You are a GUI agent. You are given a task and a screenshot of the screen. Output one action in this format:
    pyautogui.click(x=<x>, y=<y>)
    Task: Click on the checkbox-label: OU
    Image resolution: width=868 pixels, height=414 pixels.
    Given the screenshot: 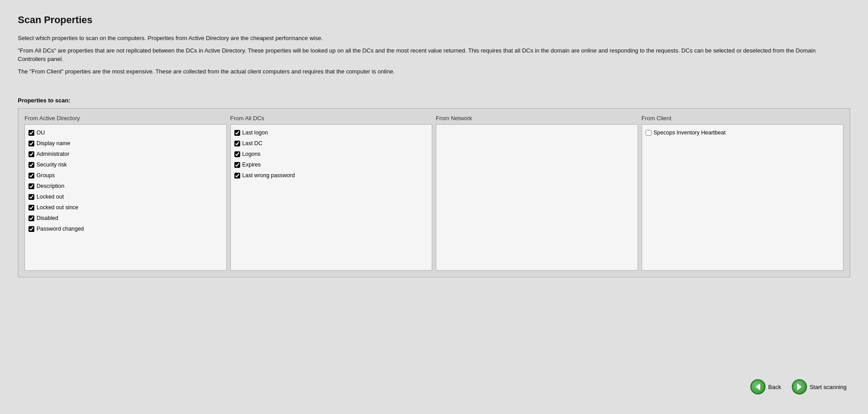 What is the action you would take?
    pyautogui.click(x=41, y=133)
    